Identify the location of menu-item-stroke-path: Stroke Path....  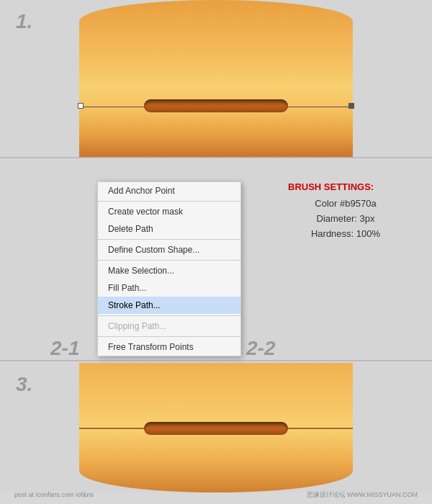
(169, 305).